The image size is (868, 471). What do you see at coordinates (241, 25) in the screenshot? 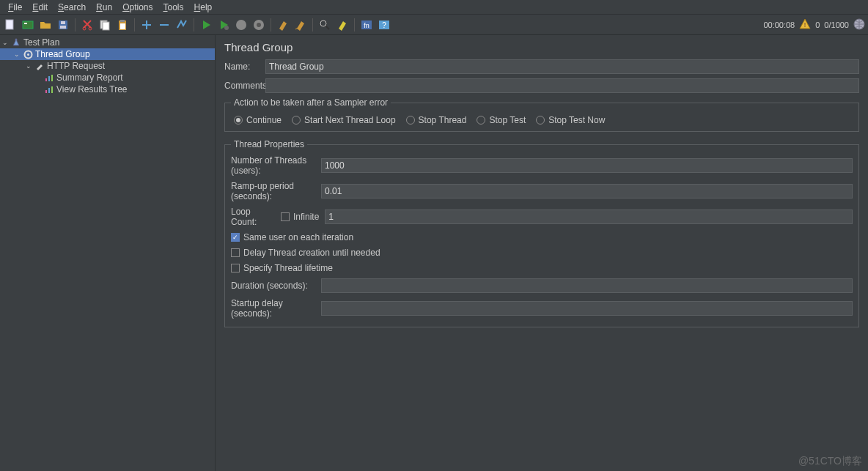
I see `stop-icon` at bounding box center [241, 25].